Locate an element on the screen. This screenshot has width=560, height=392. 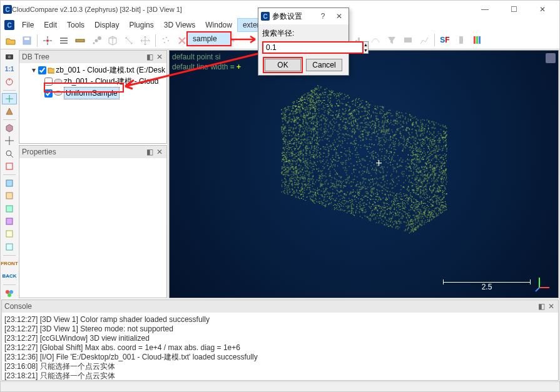
console-line: [23:12:36] [I/O] File 'E:/Desktop/zb_001… is located at coordinates (280, 358).